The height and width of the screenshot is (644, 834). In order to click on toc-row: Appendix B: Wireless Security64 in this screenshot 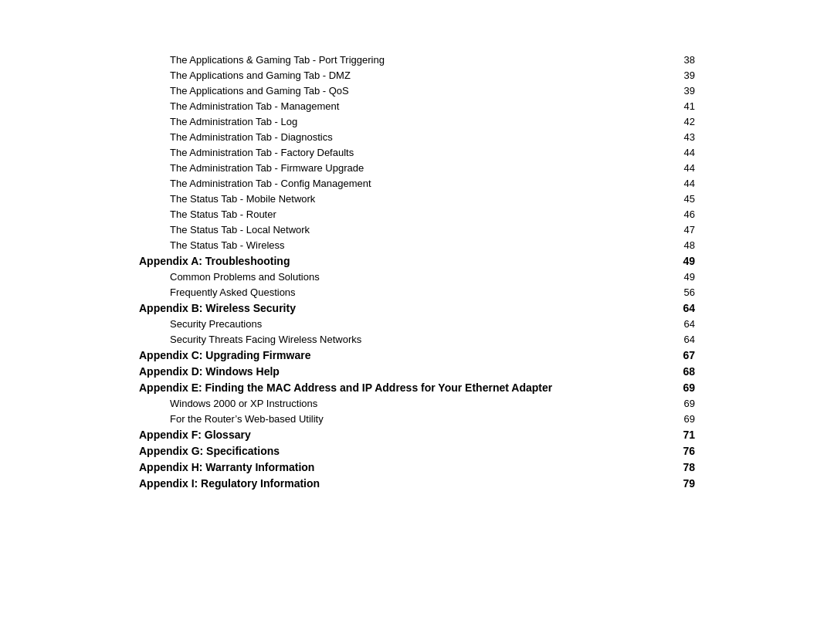, I will do `click(417, 308)`.